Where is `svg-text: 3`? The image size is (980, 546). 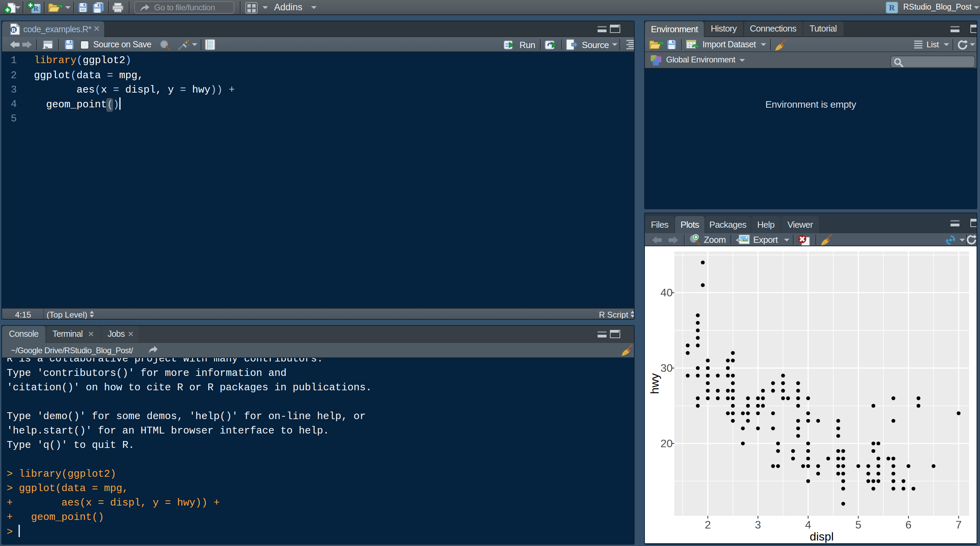
svg-text: 3 is located at coordinates (758, 525).